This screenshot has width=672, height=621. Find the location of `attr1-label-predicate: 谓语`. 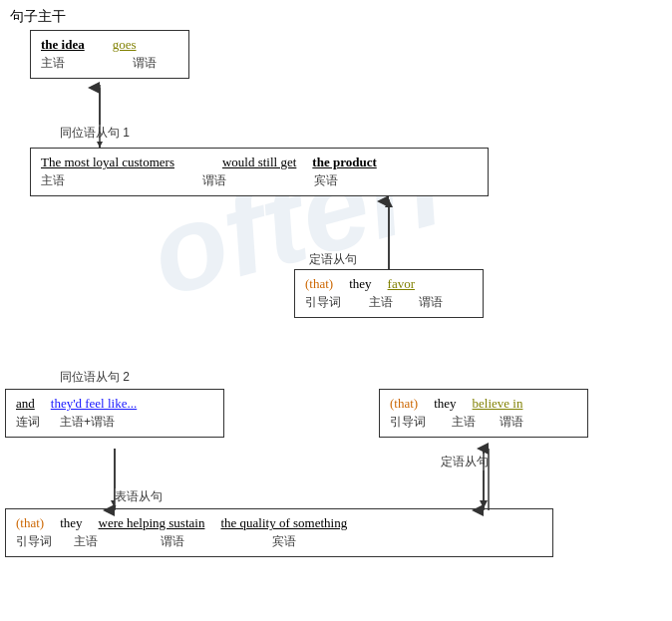

attr1-label-predicate: 谓语 is located at coordinates (431, 303).